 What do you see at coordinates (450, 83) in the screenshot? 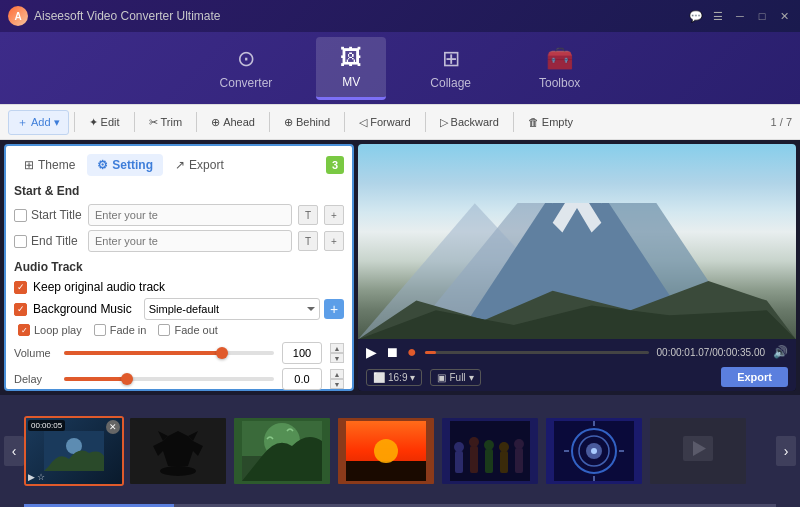
I see `nav-collage-label: Collage` at bounding box center [450, 83].